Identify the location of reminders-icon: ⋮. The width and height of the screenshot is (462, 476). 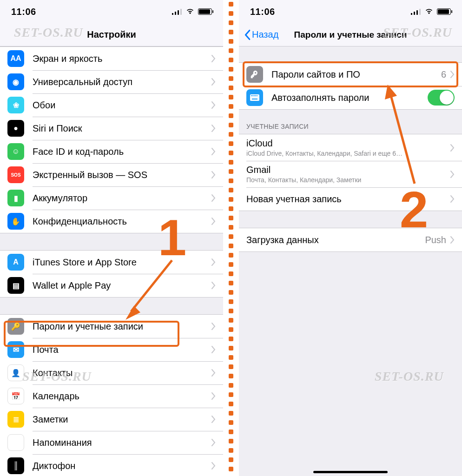
(16, 443).